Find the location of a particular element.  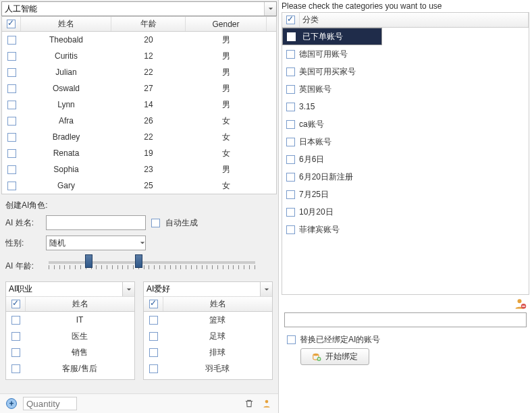

col-name: 姓名 is located at coordinates (66, 24).